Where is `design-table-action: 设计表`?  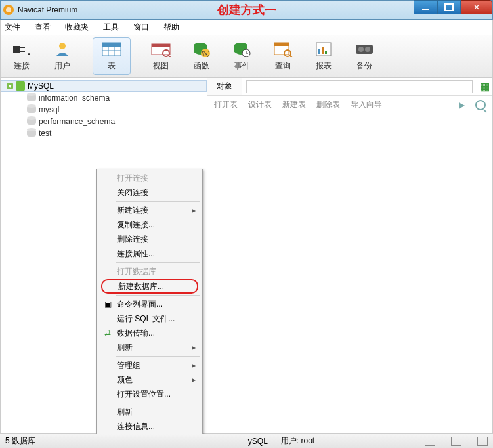
design-table-action: 设计表 is located at coordinates (260, 105).